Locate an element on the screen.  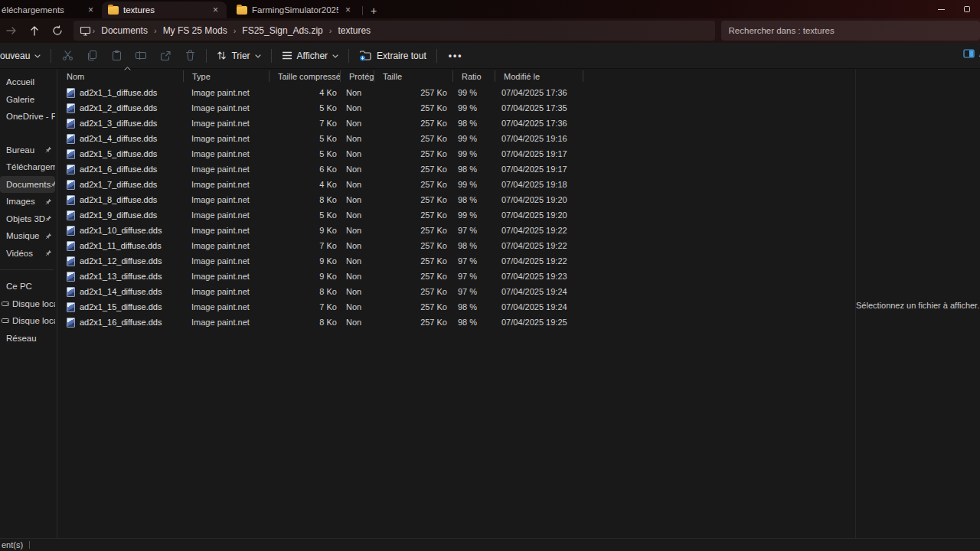
table-row: ad2x1_8_diffuse.dds Image paint.net 8 Ko… is located at coordinates (456, 200).